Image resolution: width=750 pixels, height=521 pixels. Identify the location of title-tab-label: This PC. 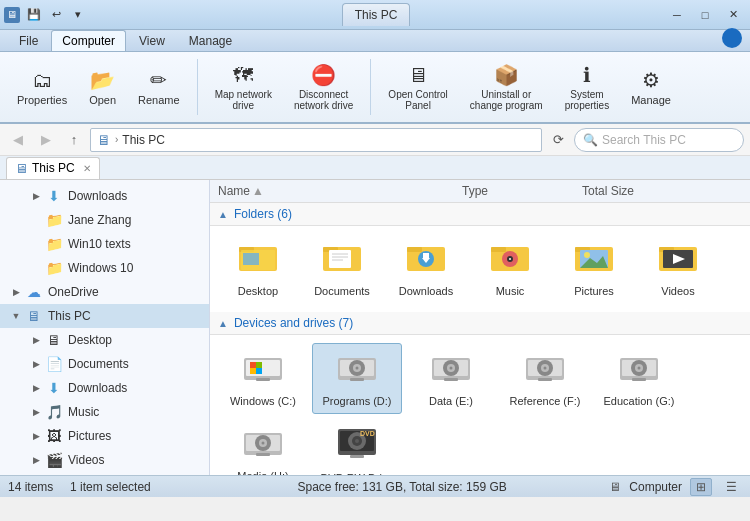
(376, 14).